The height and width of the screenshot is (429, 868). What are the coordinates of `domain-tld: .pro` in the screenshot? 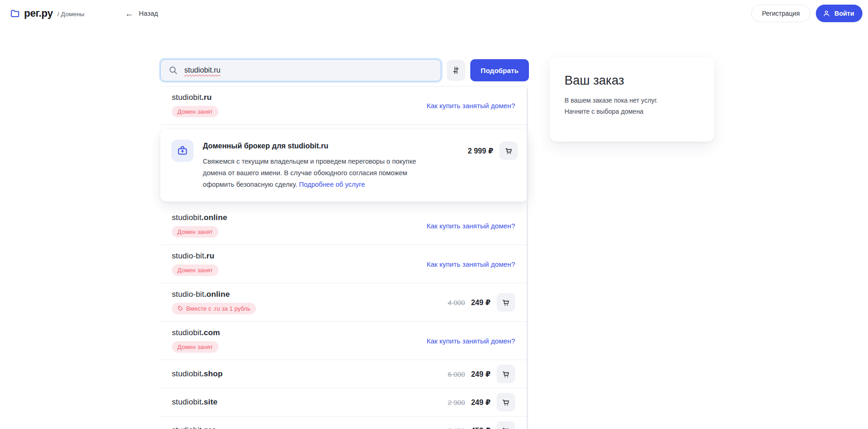 It's located at (209, 427).